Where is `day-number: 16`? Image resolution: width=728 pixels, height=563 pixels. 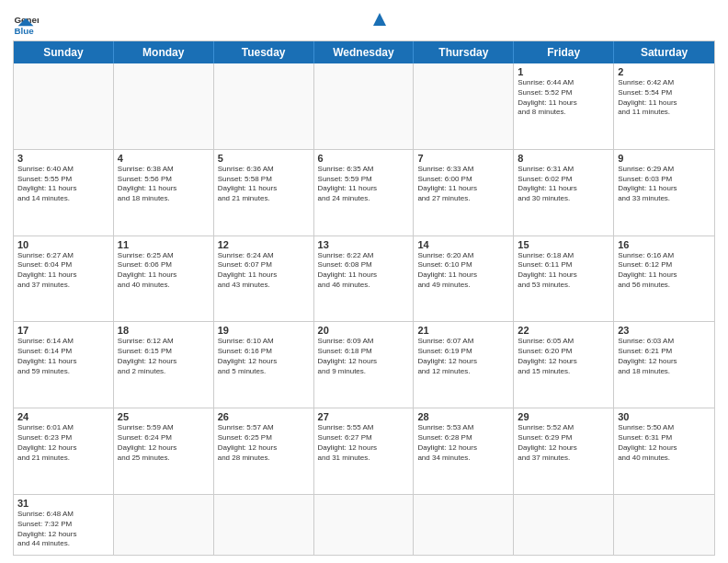
day-number: 16 is located at coordinates (664, 245).